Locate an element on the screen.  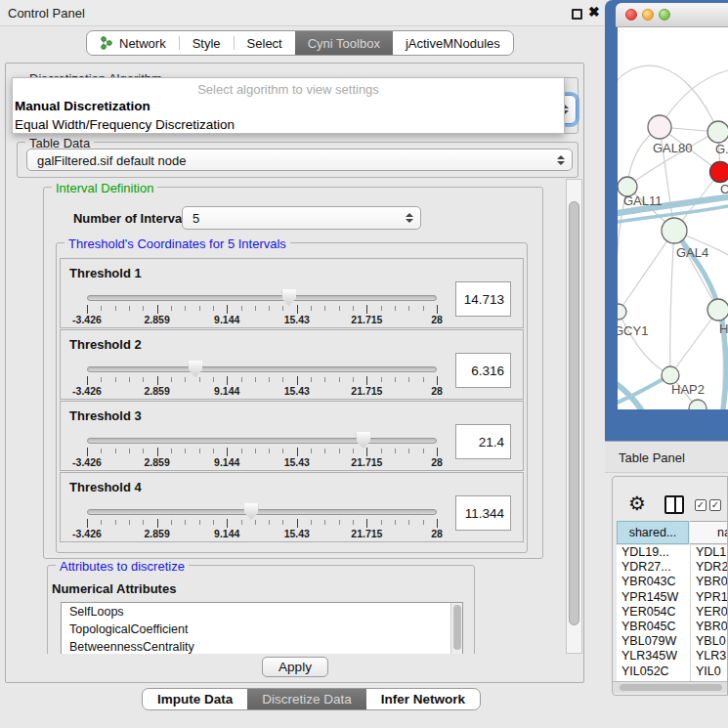
node-gal80 is located at coordinates (660, 127).